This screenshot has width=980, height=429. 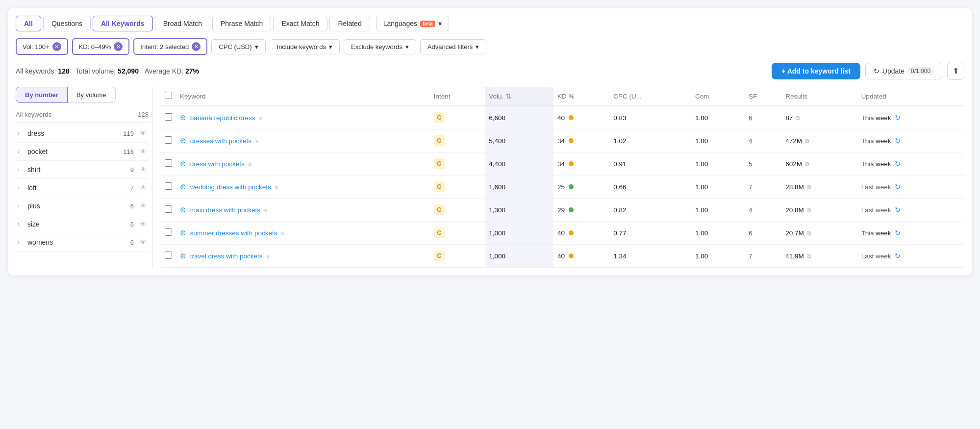 I want to click on keyword-link: banana republic dress, so click(x=223, y=118).